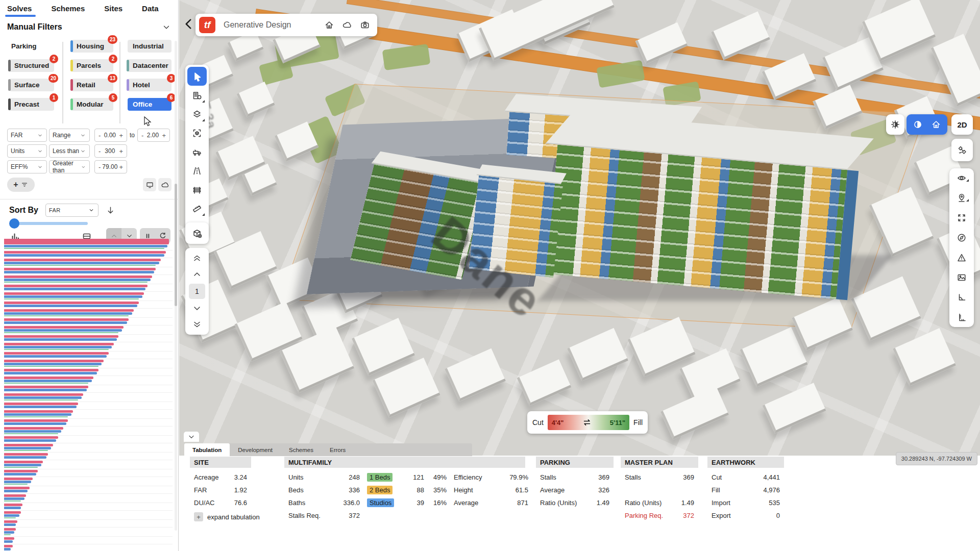 The image size is (980, 551). I want to click on filter-modular-button: Modular5, so click(92, 104).